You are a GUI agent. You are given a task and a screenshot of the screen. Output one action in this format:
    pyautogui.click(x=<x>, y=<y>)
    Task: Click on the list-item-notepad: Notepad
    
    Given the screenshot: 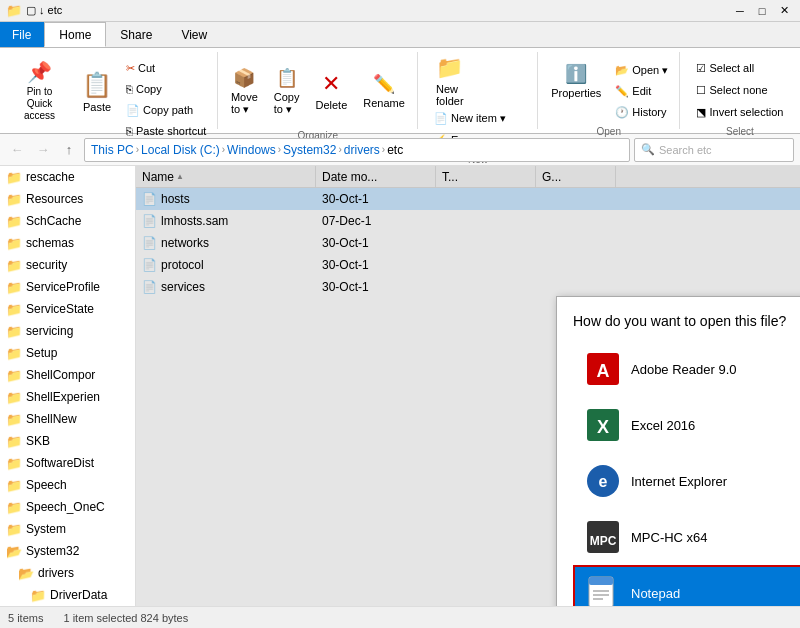 What is the action you would take?
    pyautogui.click(x=686, y=586)
    